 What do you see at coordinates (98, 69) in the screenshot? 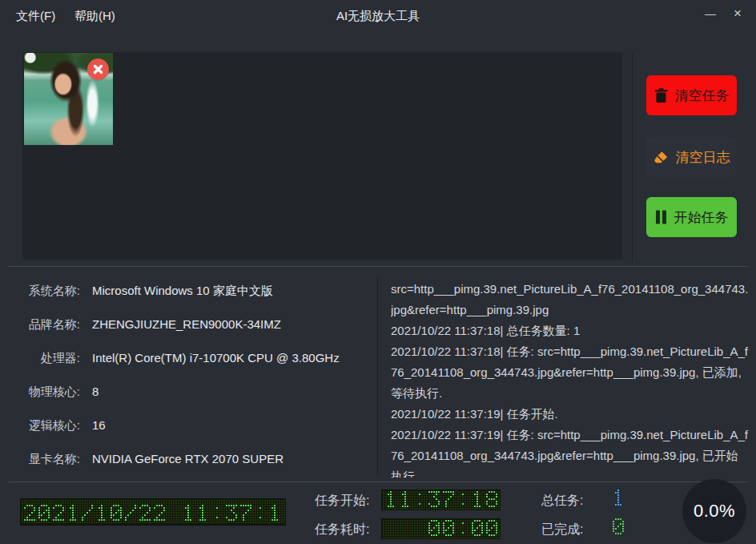
I see `delete-task-button` at bounding box center [98, 69].